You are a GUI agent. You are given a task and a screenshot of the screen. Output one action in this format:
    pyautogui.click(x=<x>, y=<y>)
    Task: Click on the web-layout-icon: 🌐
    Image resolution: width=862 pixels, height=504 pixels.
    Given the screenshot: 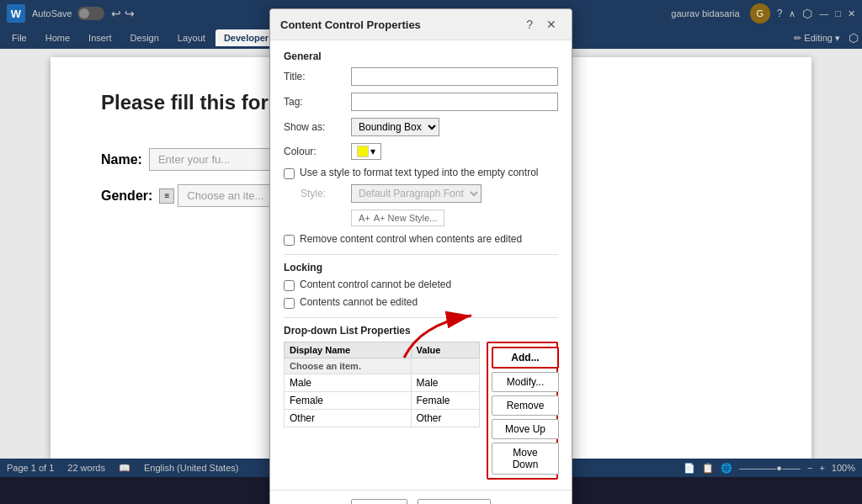 What is the action you would take?
    pyautogui.click(x=726, y=468)
    